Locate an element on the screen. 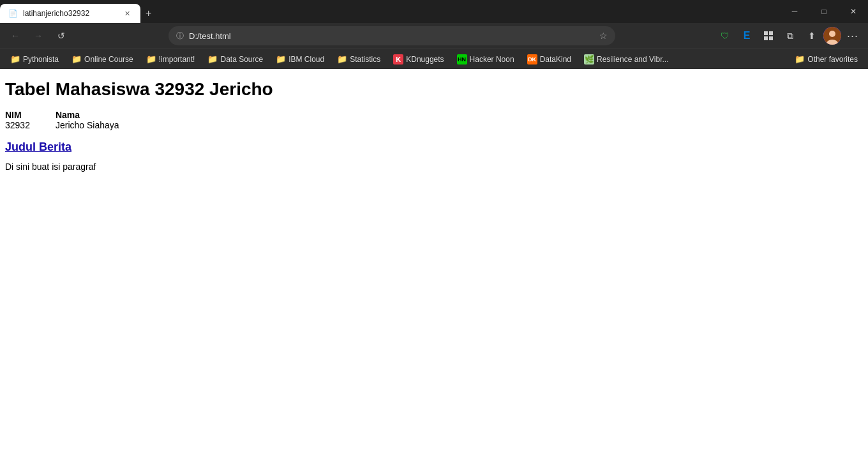  star-icon: ☆ is located at coordinates (604, 36).